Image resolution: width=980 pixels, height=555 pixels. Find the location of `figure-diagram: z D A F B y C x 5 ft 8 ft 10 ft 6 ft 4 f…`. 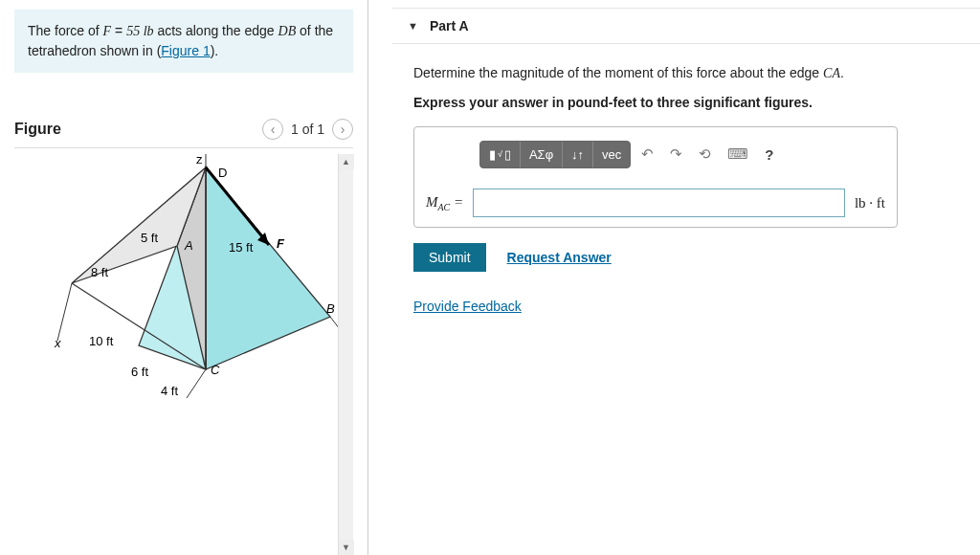

figure-diagram: z D A F B y C x 5 ft 8 ft 10 ft 6 ft 4 f… is located at coordinates (196, 278).